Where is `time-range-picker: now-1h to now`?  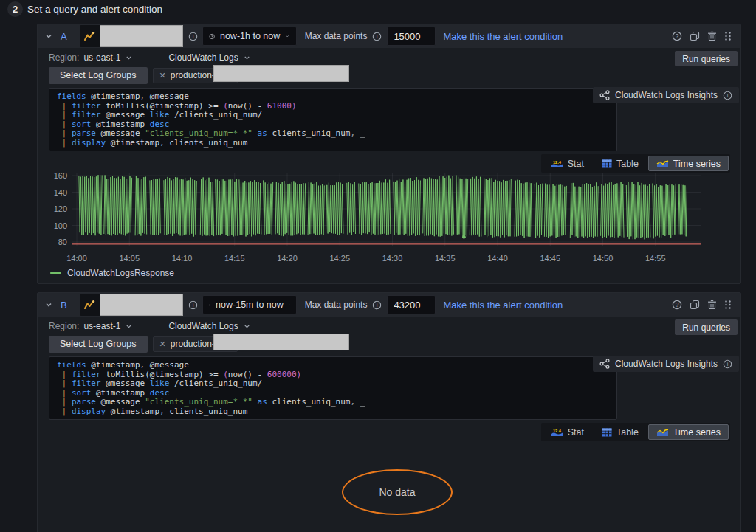
time-range-picker: now-1h to now is located at coordinates (250, 36).